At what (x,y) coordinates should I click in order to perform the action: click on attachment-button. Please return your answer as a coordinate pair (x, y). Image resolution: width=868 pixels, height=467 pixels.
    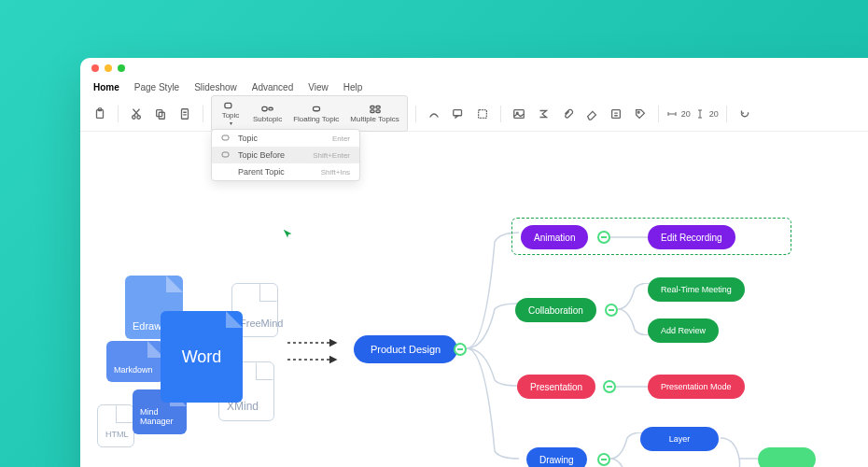
    Looking at the image, I should click on (567, 114).